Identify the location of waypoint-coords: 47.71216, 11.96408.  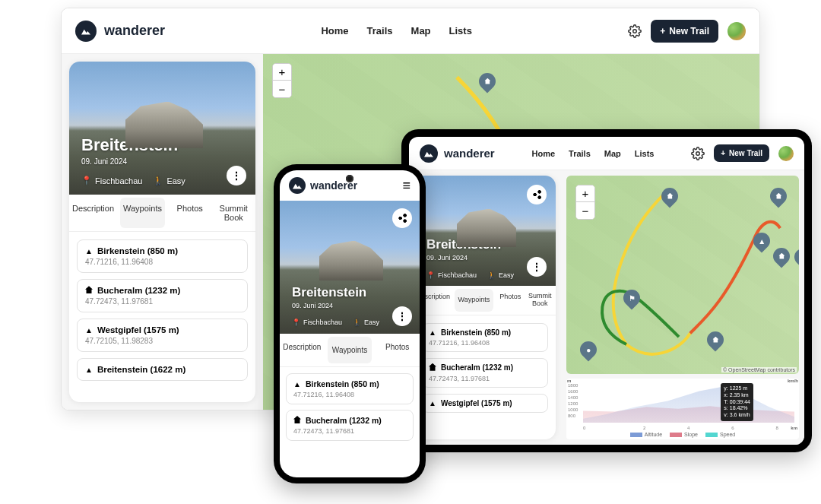
(485, 343).